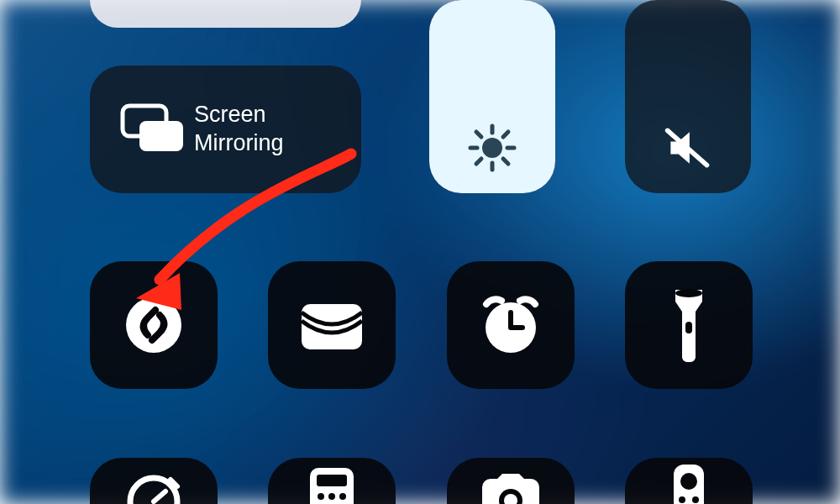 The height and width of the screenshot is (504, 840). Describe the element at coordinates (511, 489) in the screenshot. I see `camera-icon` at that location.